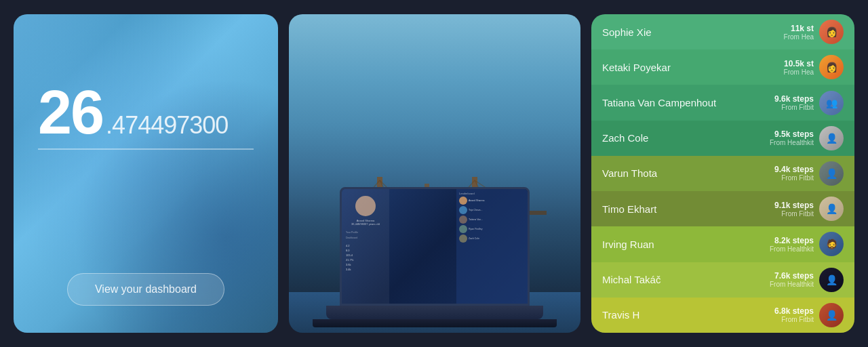  I want to click on item-steps-info: 9.5k steps From Healthkit, so click(792, 138).